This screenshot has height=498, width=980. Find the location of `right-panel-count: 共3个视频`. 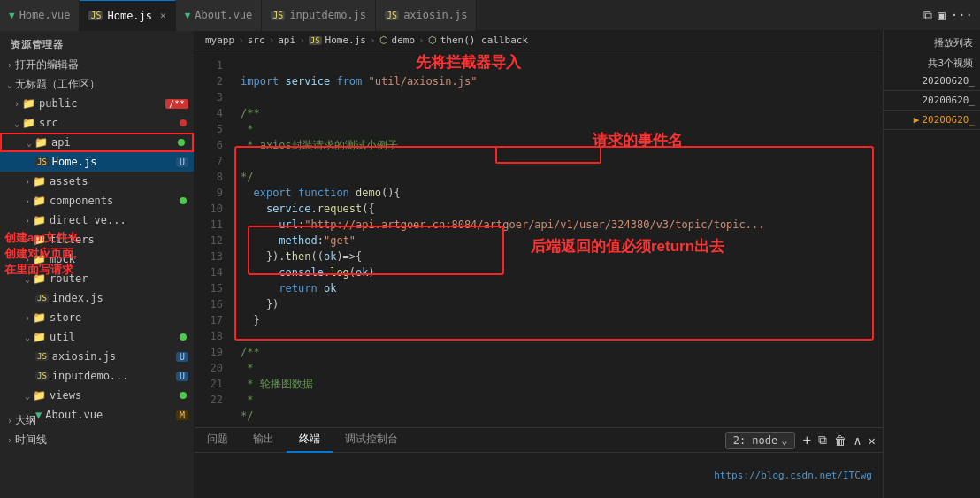

right-panel-count: 共3个视频 is located at coordinates (932, 64).